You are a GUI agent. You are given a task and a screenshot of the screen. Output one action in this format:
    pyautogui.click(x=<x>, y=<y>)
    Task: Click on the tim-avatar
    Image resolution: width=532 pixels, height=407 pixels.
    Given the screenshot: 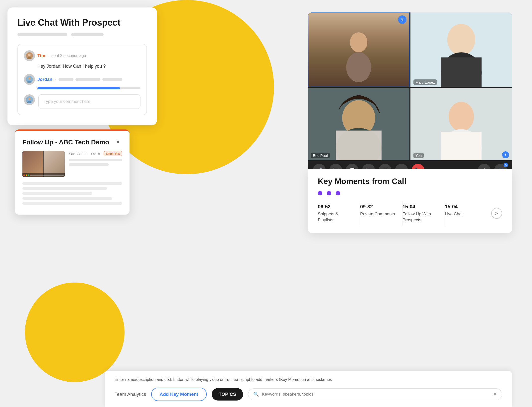 What is the action you would take?
    pyautogui.click(x=29, y=56)
    